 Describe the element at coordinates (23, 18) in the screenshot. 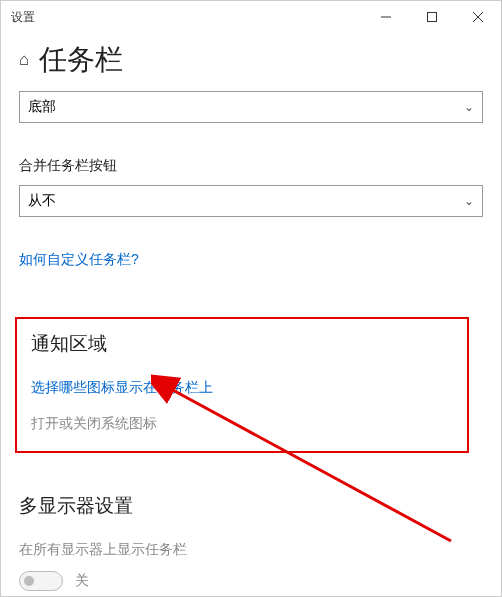

I see `window-title: 设置` at that location.